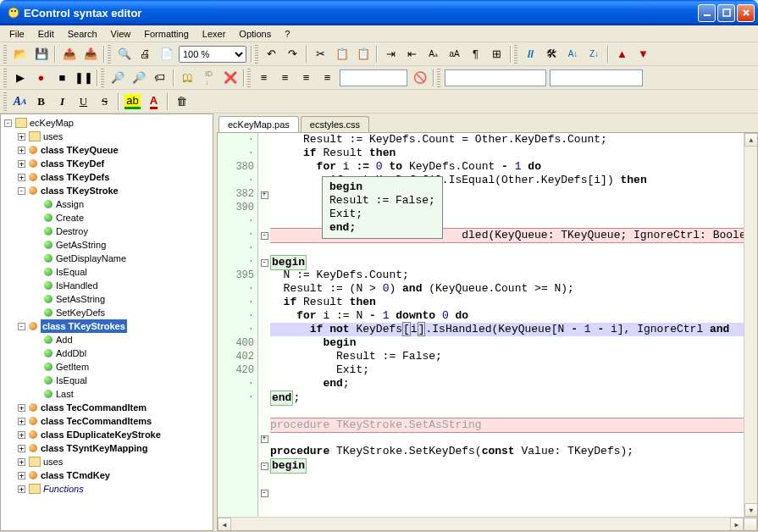 Image resolution: width=758 pixels, height=532 pixels. What do you see at coordinates (107, 313) in the screenshot?
I see `tree-node: SetKeyDefs` at bounding box center [107, 313].